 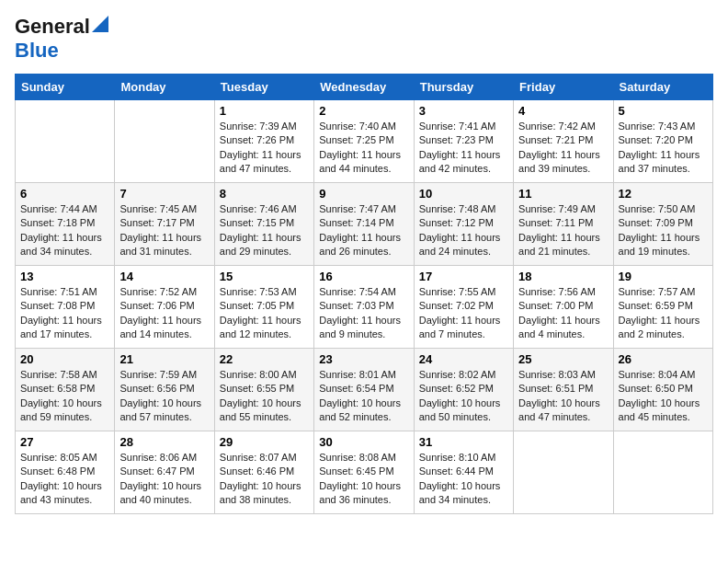 I want to click on calendar-cell: 8 Sunrise: 7:46 AM Sunset: 7:15 PM Dayli…, so click(x=264, y=224).